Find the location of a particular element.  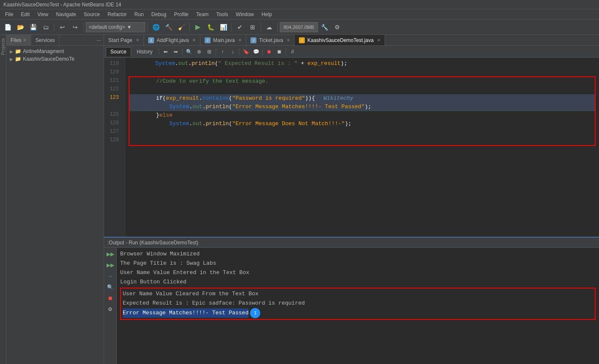

menu-view: View is located at coordinates (43, 14).